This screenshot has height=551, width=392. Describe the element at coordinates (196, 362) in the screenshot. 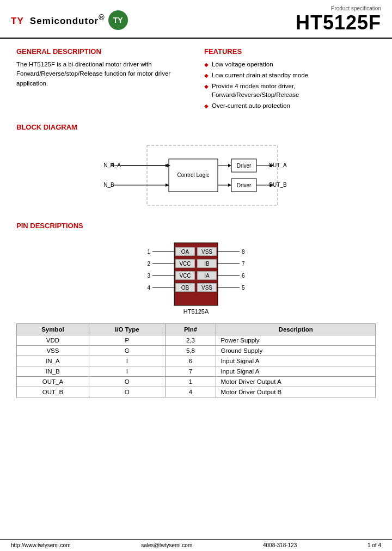

I see `table-row: IN_A I 6 Input Signal A` at that location.